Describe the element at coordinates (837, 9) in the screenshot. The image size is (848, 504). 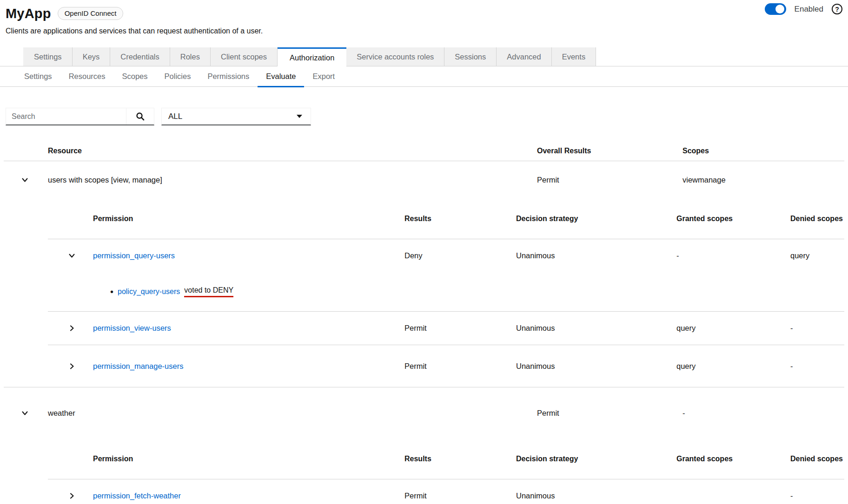
I see `help-icon: ?` at that location.